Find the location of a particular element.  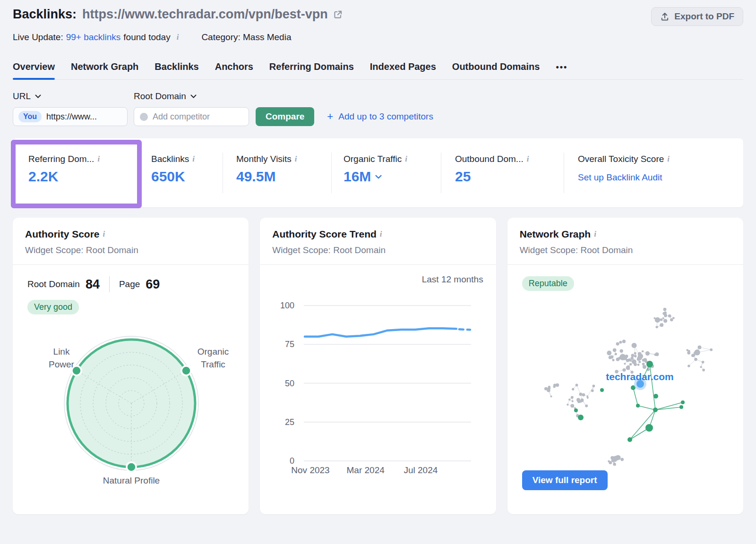

axis-label-natural-profile: Natural Profile is located at coordinates (131, 481).